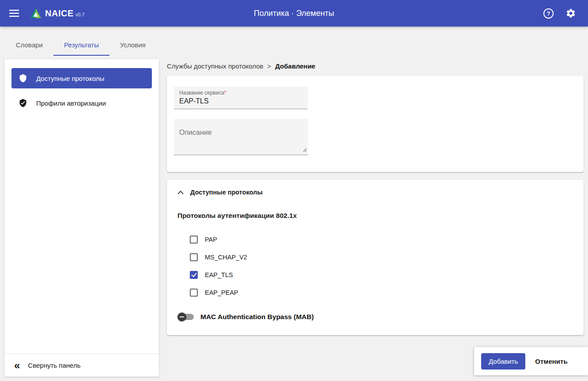  I want to click on sidebar-item-authorization-profiles: Профили авторизации, so click(82, 103).